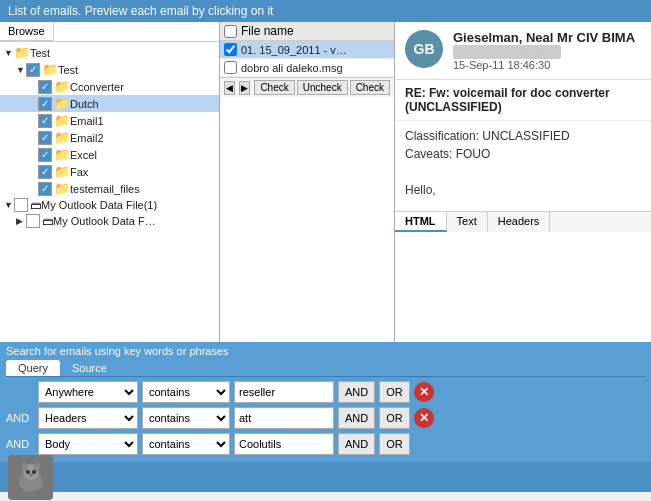 This screenshot has width=651, height=501. I want to click on scroll-left-btn: ◀, so click(230, 88).